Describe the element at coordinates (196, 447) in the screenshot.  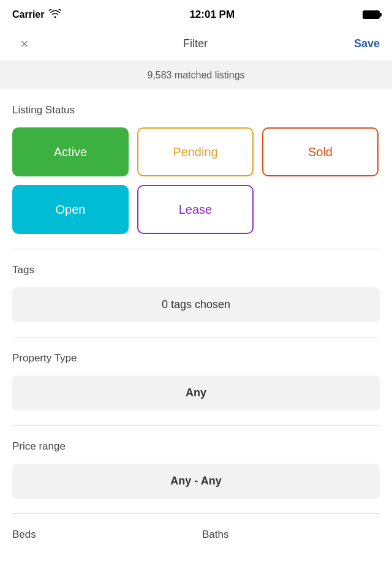
I see `price-range-label: Price range` at that location.